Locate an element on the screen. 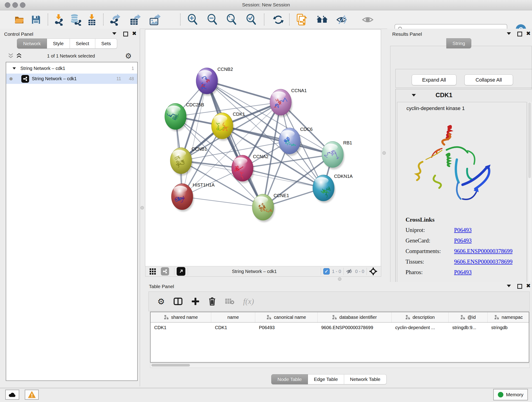 The height and width of the screenshot is (402, 532). warning-status-button is located at coordinates (32, 395).